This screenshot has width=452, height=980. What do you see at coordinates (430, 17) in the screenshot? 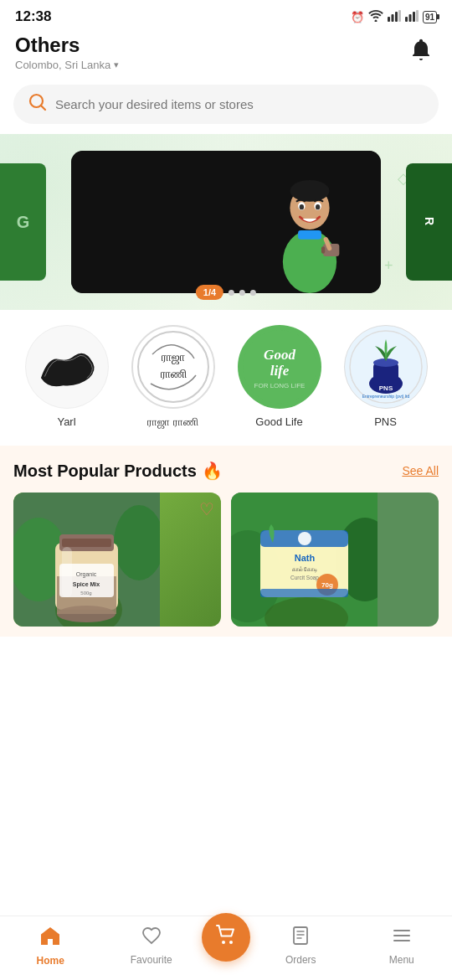
I see `battery-icon: 91` at bounding box center [430, 17].